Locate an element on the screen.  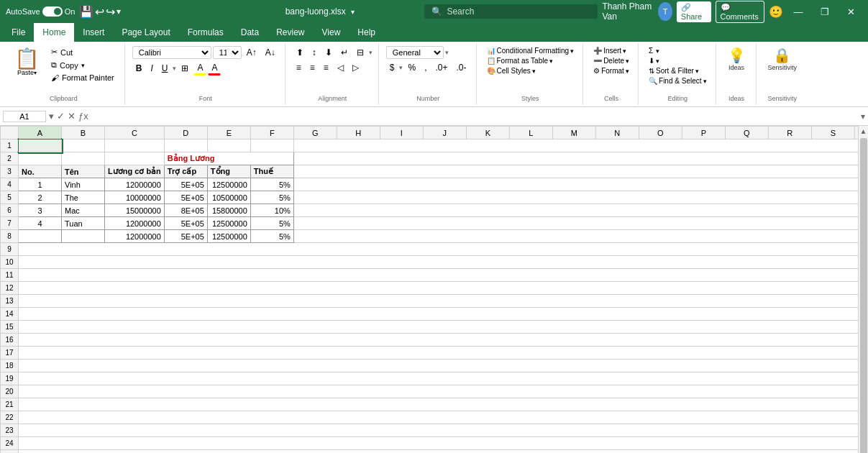
cell-a2 is located at coordinates (40, 159).